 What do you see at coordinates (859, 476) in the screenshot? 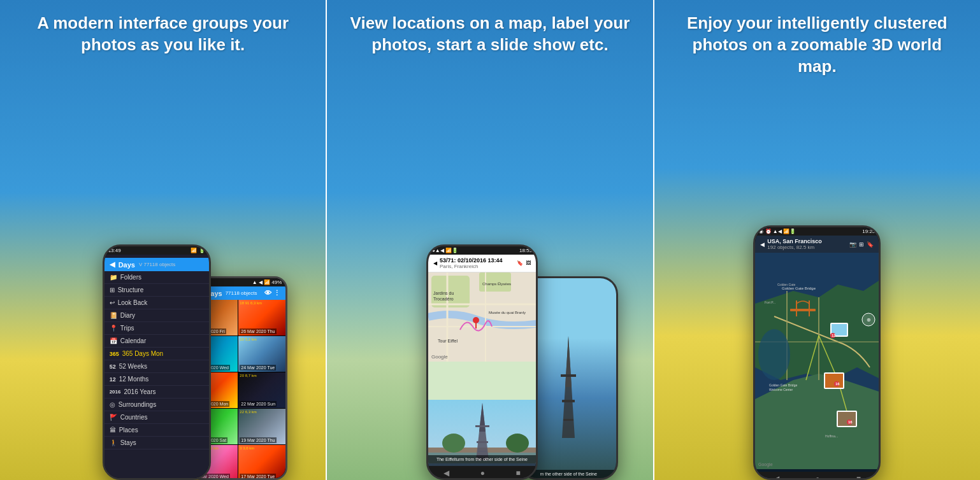
I see `panel3-recents-icon: ■` at bounding box center [859, 476].